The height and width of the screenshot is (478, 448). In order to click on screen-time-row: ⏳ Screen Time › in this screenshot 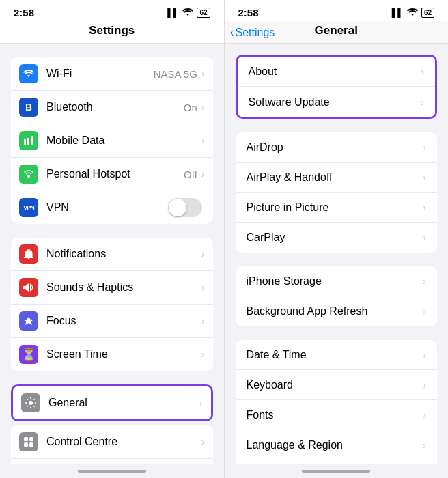, I will do `click(112, 354)`.